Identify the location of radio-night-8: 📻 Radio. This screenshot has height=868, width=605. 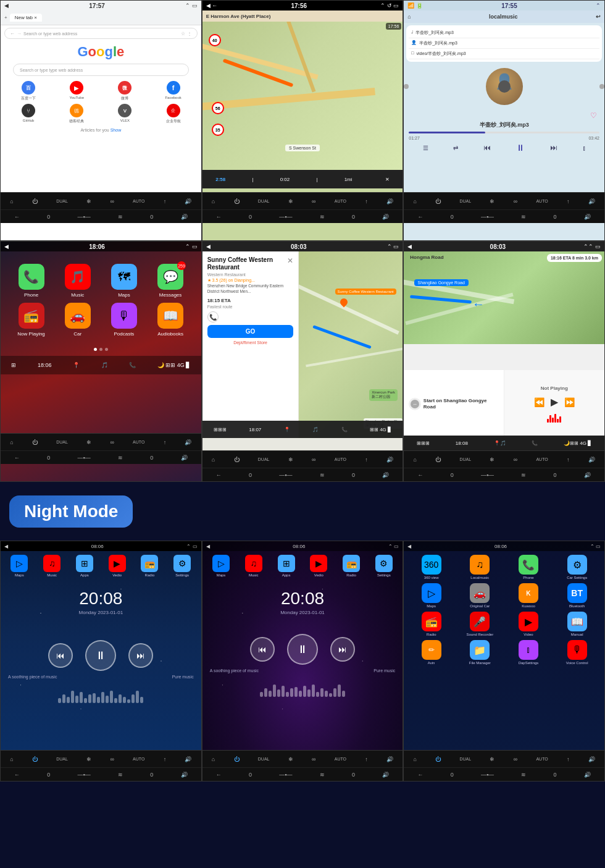
(351, 566).